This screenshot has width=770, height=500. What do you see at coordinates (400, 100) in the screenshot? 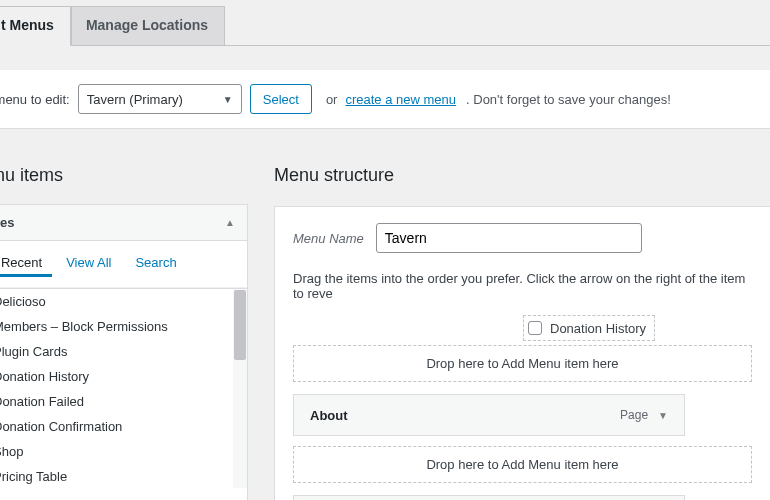
I see `create-menu-link: create a new menu` at bounding box center [400, 100].